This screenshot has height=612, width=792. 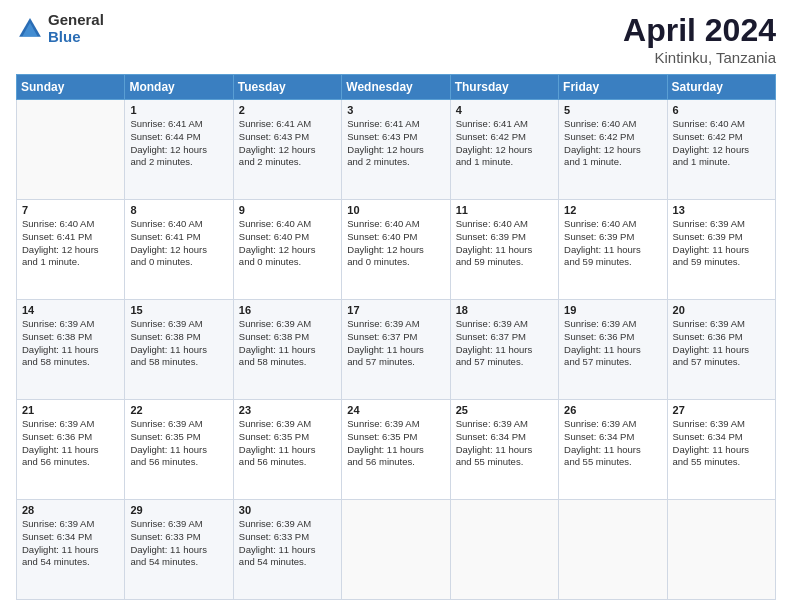 I want to click on day-info: Sunrise: 6:40 AM Sunset: 6:40 PM Dayligh…, so click(x=396, y=244).